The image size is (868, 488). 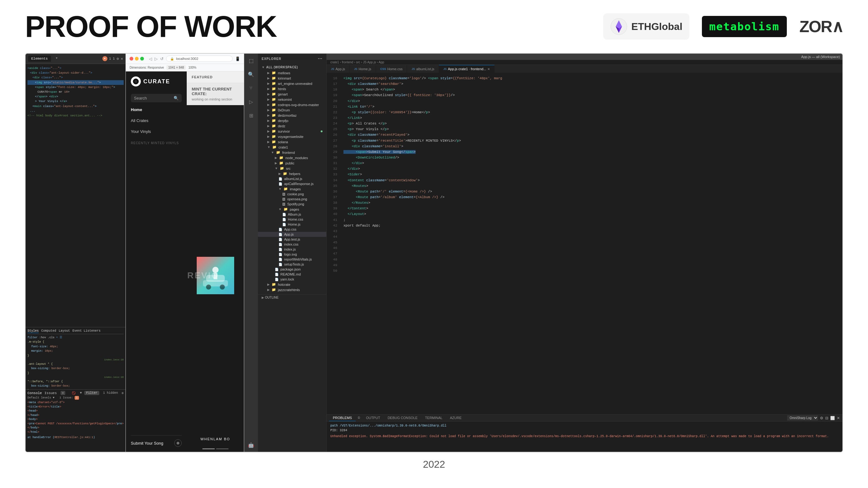 What do you see at coordinates (292, 297) in the screenshot?
I see `outline-header: ▶ OUTLINE` at bounding box center [292, 297].